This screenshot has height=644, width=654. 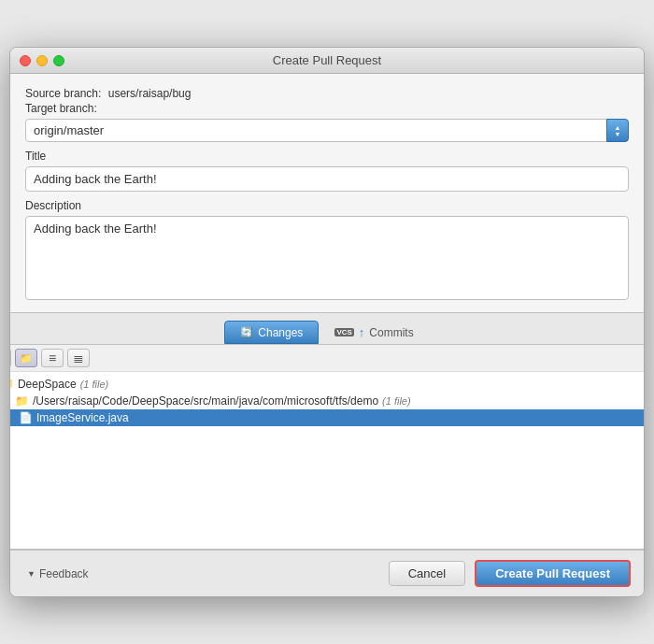 What do you see at coordinates (327, 401) in the screenshot?
I see `tree-path-item: ▼ 📁 /Users/raisap/Code/DeepSpace/src/mai…` at bounding box center [327, 401].